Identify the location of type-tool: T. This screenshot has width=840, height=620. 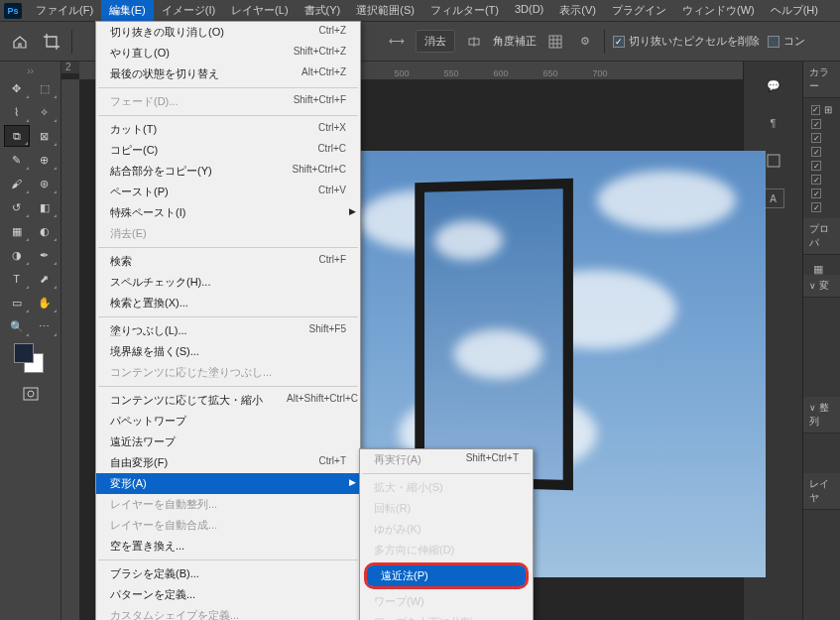
(17, 279).